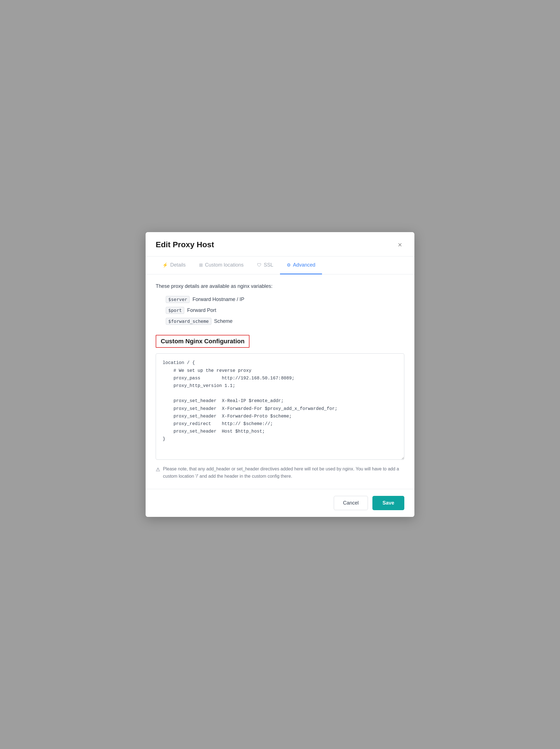 The image size is (560, 749). What do you see at coordinates (284, 473) in the screenshot?
I see `warning-text: Please note, that any add_header or set_…` at bounding box center [284, 473].